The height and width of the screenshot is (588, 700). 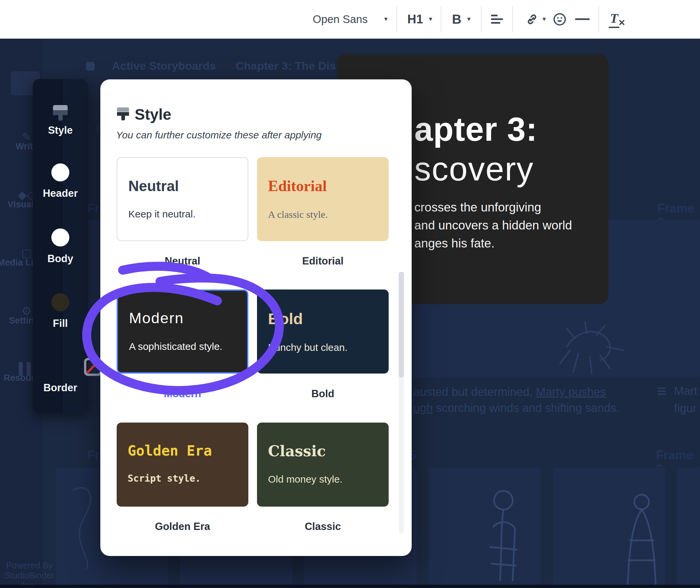 I want to click on link-icon, so click(x=532, y=19).